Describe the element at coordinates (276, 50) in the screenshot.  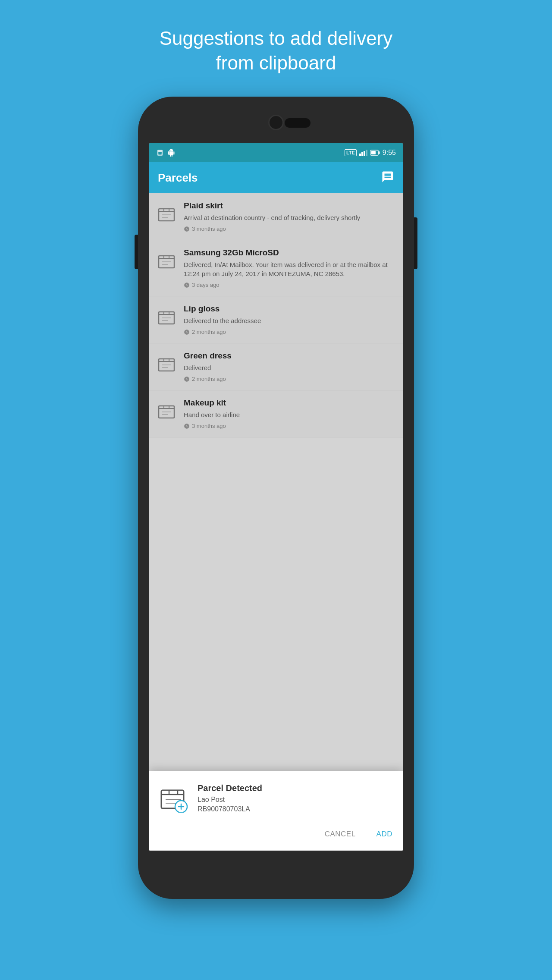
I see `page-title: Suggestions to add deliveryfrom clipboar…` at that location.